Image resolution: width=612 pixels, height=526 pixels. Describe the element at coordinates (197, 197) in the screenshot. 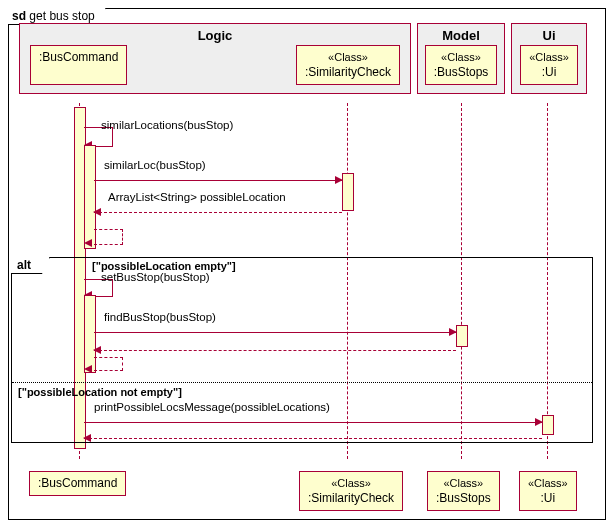

I see `msg-label: ArrayList<String> possibleLocation` at that location.